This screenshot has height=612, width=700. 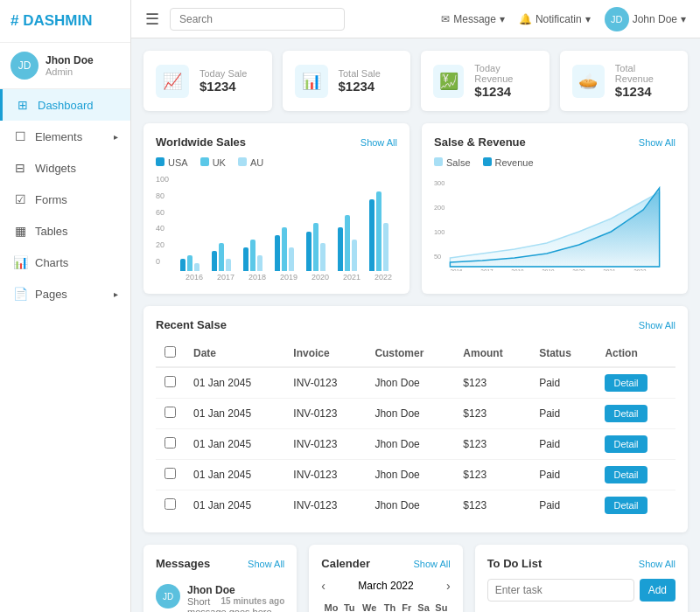 What do you see at coordinates (472, 19) in the screenshot?
I see `message-button: ✉ Message ▾` at bounding box center [472, 19].